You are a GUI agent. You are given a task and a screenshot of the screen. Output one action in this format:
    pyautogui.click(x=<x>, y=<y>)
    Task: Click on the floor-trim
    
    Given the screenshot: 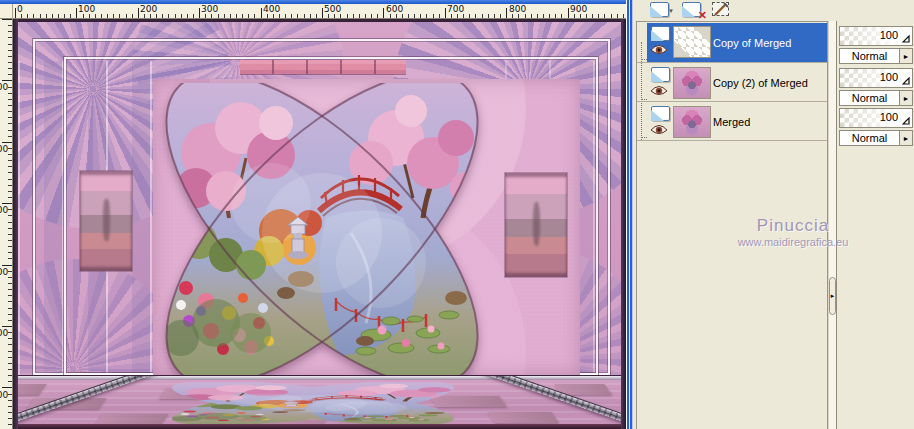 What is the action you would take?
    pyautogui.click(x=320, y=378)
    